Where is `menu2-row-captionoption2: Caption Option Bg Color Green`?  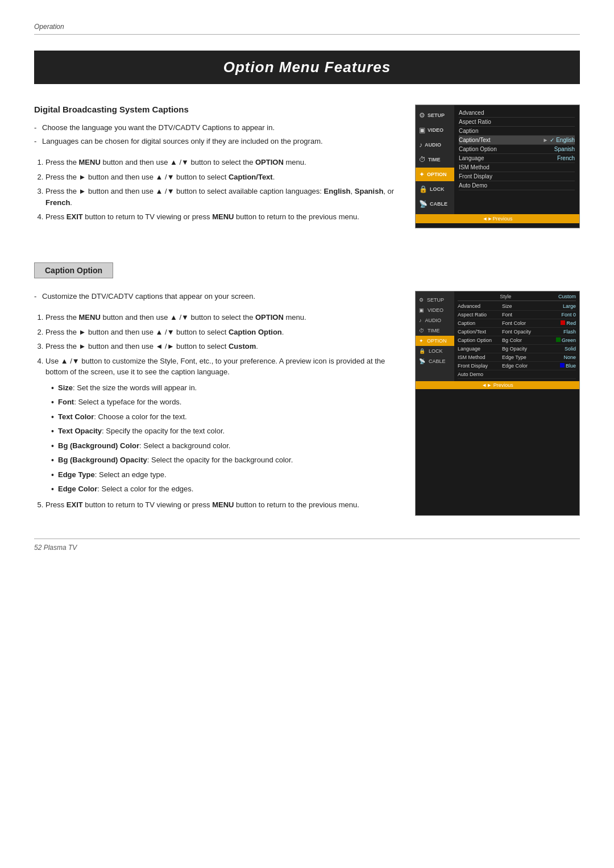
menu2-row-captionoption2: Caption Option Bg Color Green is located at coordinates (517, 341).